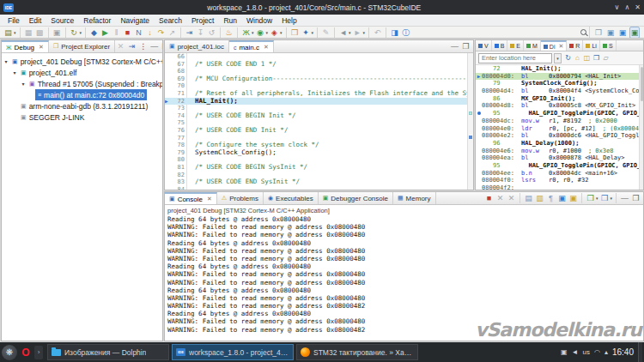 Image resolution: width=644 pixels, height=362 pixels. I want to click on back-icon: ◄ ▾, so click(343, 33).